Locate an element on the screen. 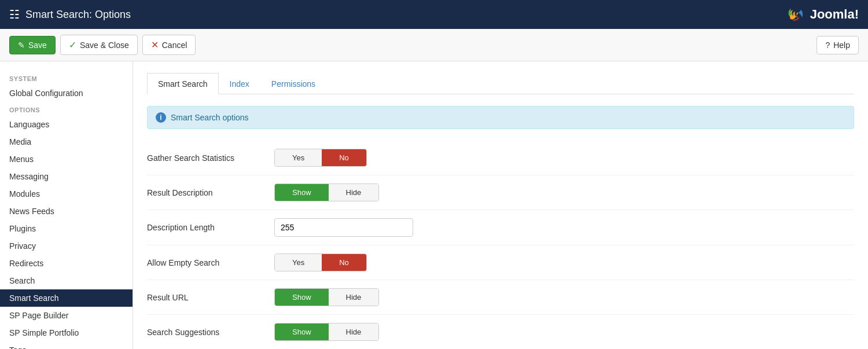 The width and height of the screenshot is (868, 349). sidebar-item-global-configuration: Global Configuration is located at coordinates (66, 93).